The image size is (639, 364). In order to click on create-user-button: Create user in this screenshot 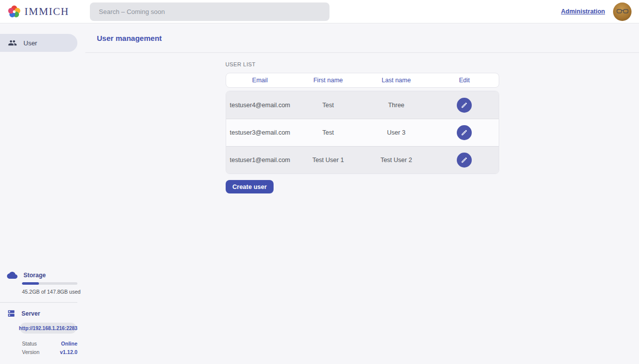, I will do `click(250, 186)`.